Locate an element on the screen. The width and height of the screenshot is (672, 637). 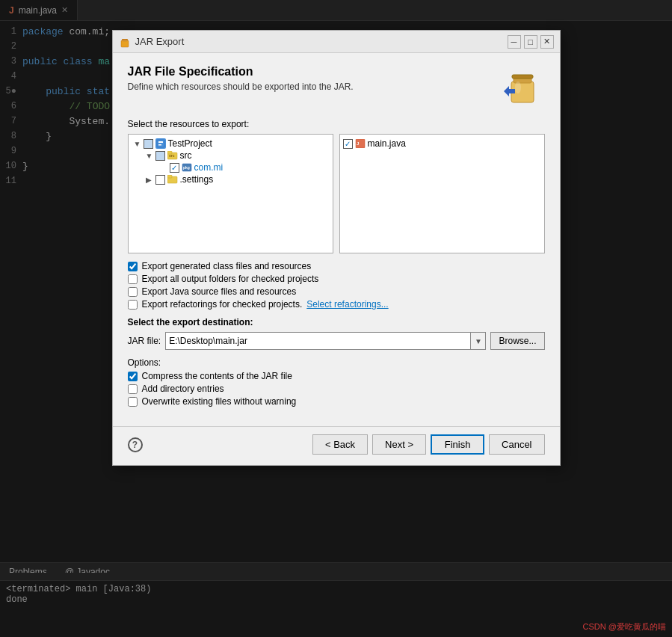
checkbox-source-files is located at coordinates (133, 292).